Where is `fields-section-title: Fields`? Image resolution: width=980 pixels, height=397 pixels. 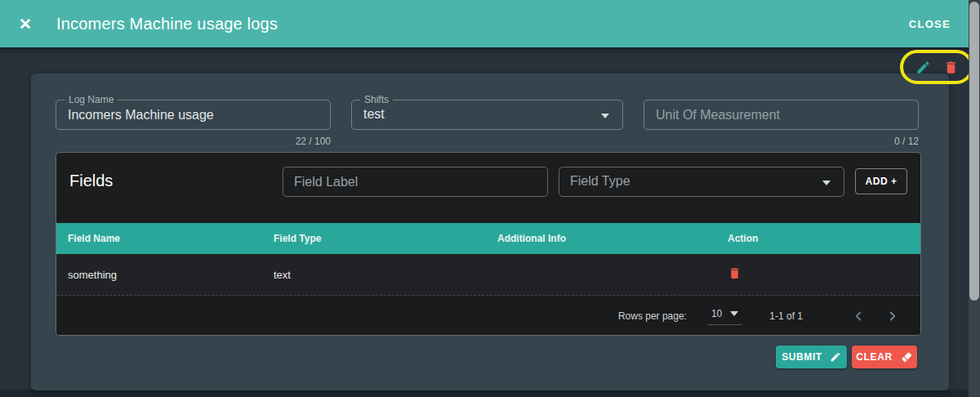 fields-section-title: Fields is located at coordinates (91, 181).